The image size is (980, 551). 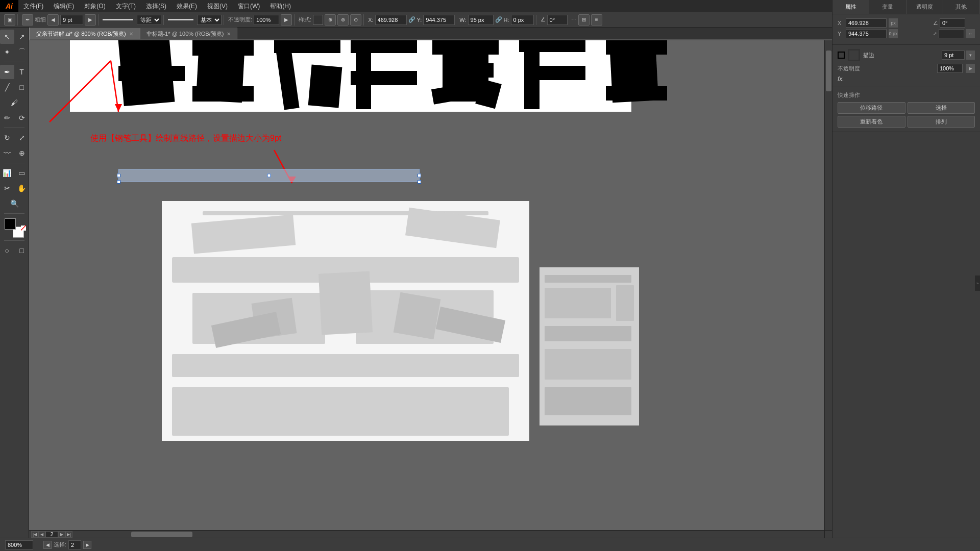 I want to click on zoom-input, so click(x=19, y=545).